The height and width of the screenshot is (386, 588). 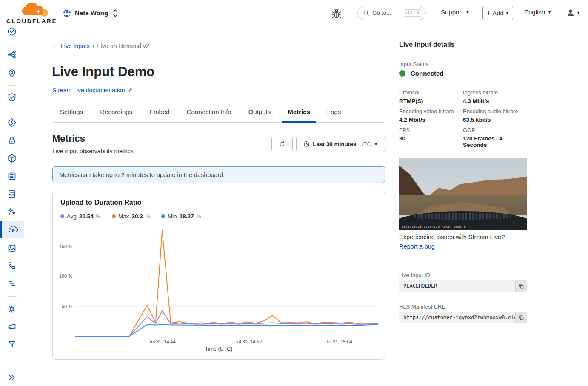 I want to click on tab-metrics: Metrics, so click(x=299, y=114).